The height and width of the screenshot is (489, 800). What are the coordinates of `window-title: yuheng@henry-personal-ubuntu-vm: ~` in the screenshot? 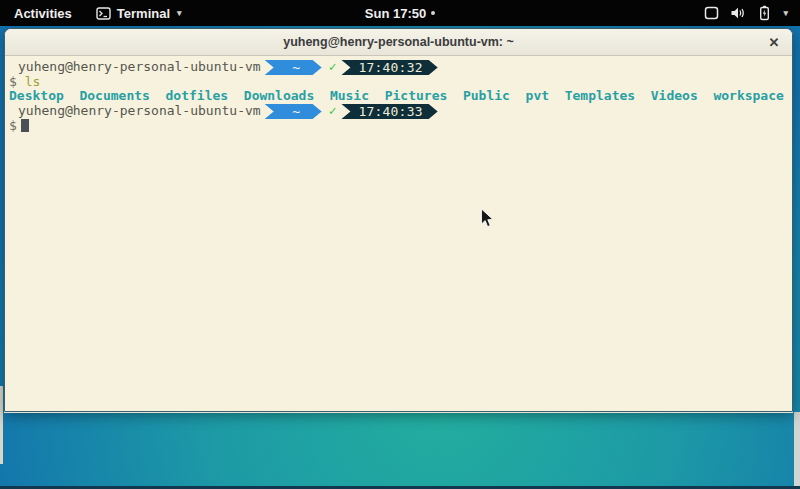 It's located at (398, 42).